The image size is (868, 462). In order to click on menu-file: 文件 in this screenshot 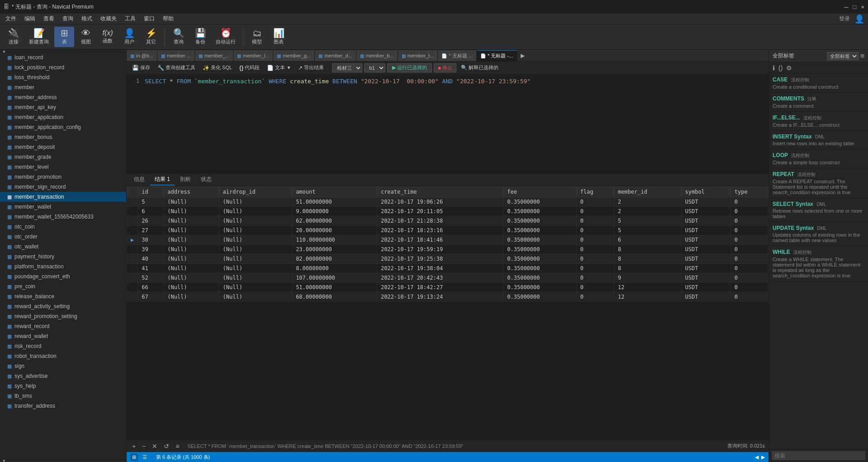, I will do `click(11, 19)`.